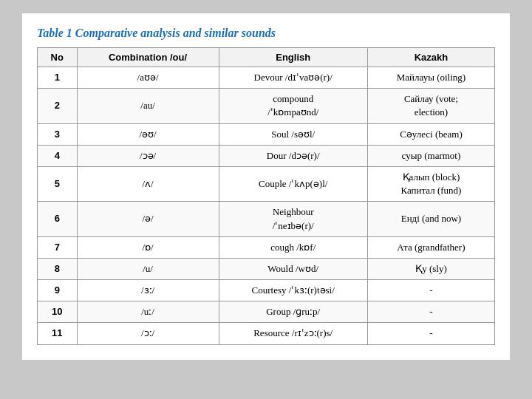 This screenshot has width=532, height=399. What do you see at coordinates (148, 334) in the screenshot?
I see `cell-combo: /ɔː/` at bounding box center [148, 334].